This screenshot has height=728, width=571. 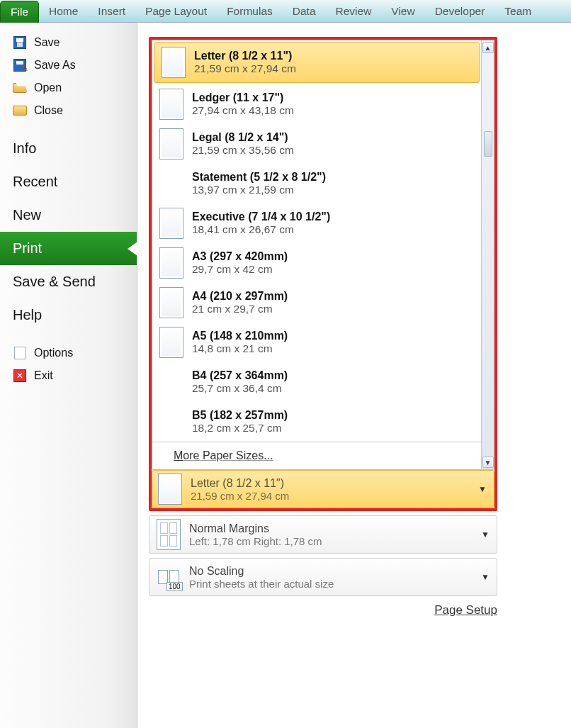 I want to click on paper-size-option: A5 (148 x 210mm)14,8 cm x 21 cm, so click(x=317, y=342).